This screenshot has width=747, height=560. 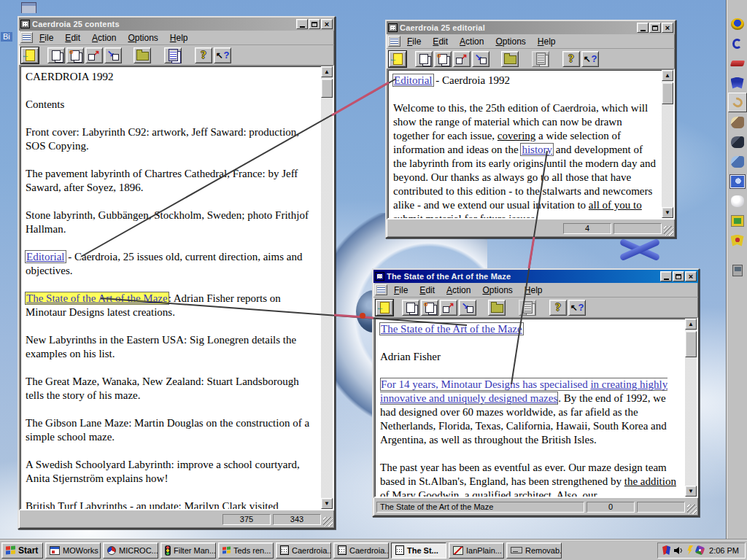 What do you see at coordinates (700, 550) in the screenshot?
I see `pinwheel-icon` at bounding box center [700, 550].